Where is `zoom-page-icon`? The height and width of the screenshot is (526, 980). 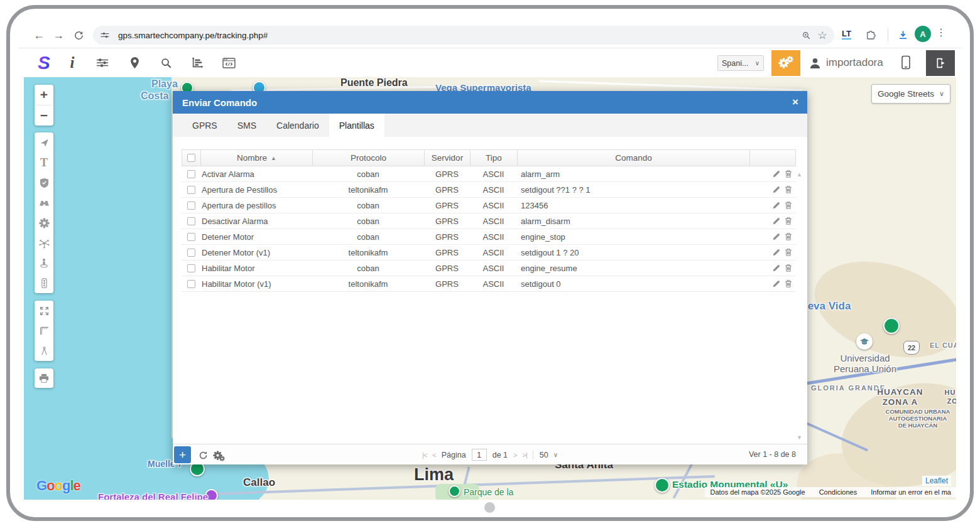 zoom-page-icon is located at coordinates (806, 35).